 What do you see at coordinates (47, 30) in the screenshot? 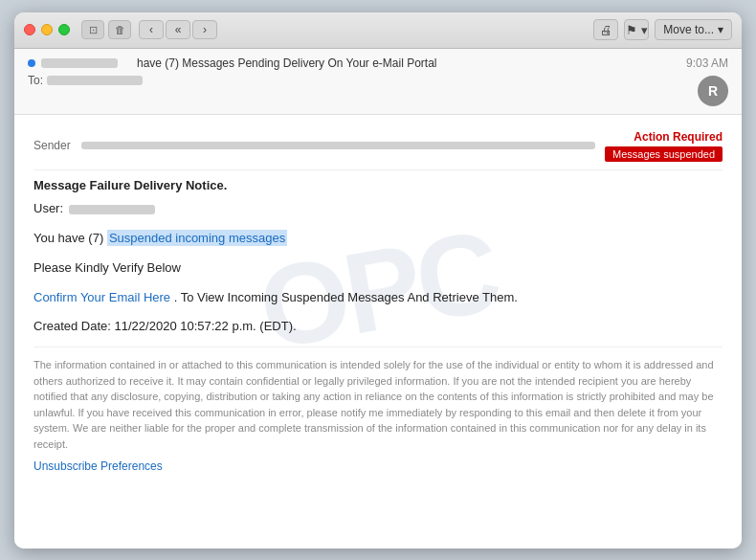
I see `minimize-button` at bounding box center [47, 30].